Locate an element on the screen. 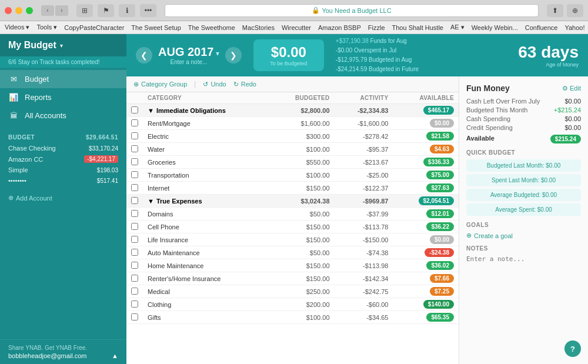 Image resolution: width=588 pixels, height=364 pixels. account-chase-balance: $33,170.24 is located at coordinates (103, 148).